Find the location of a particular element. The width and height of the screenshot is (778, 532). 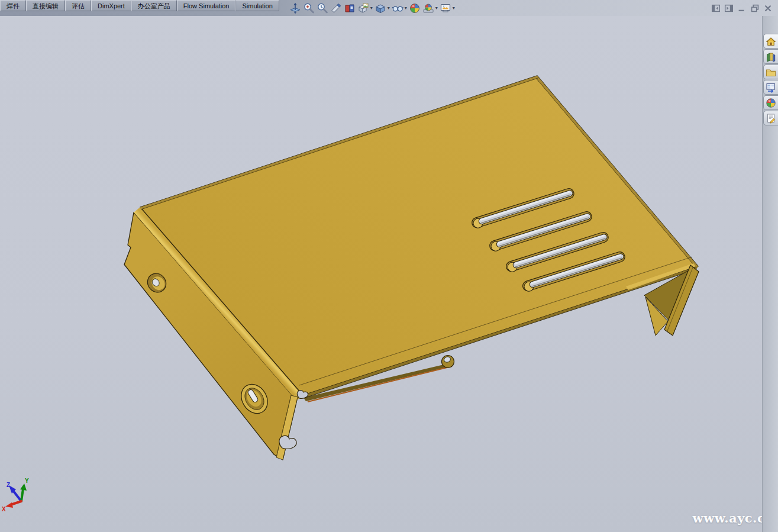

front-tab is located at coordinates (448, 362).